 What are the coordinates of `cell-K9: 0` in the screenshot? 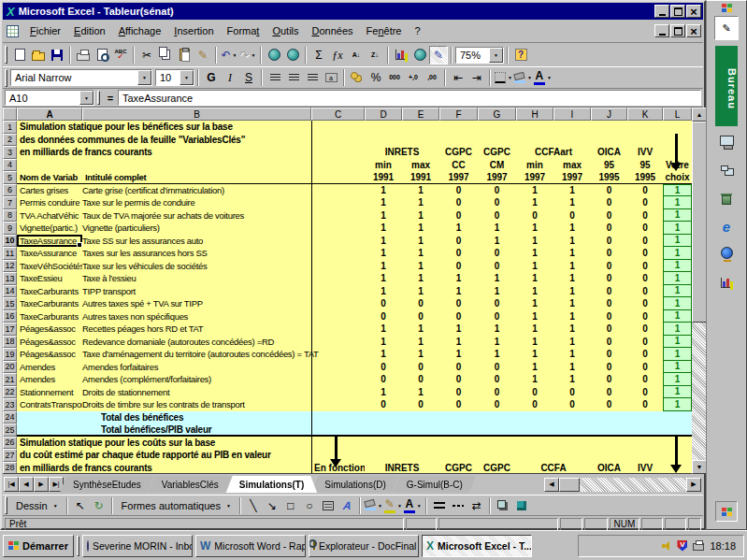 It's located at (645, 228).